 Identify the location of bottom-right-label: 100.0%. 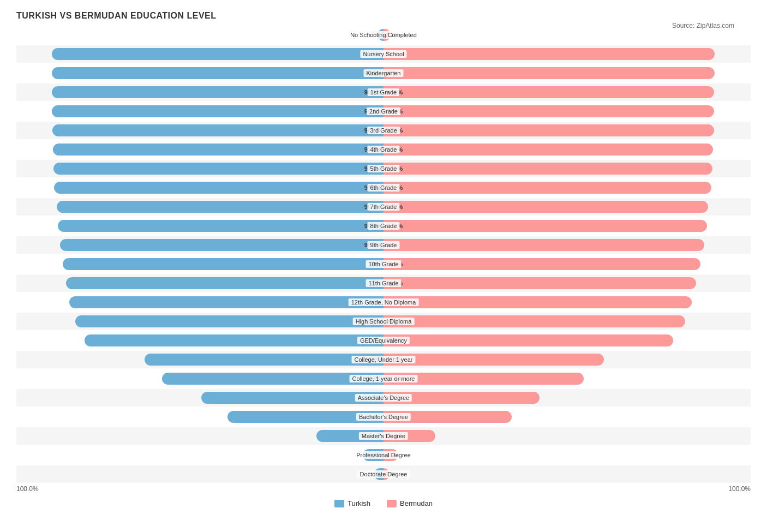
(740, 489).